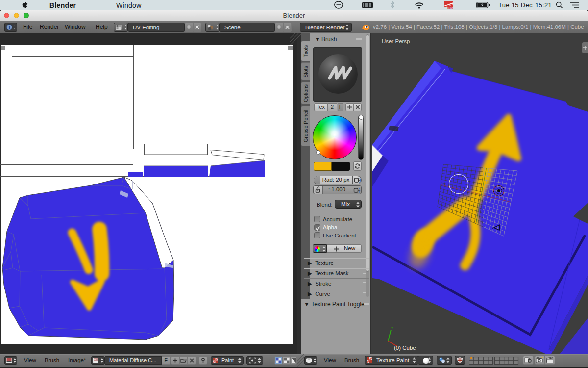  What do you see at coordinates (392, 328) in the screenshot?
I see `svg-text: y` at bounding box center [392, 328].